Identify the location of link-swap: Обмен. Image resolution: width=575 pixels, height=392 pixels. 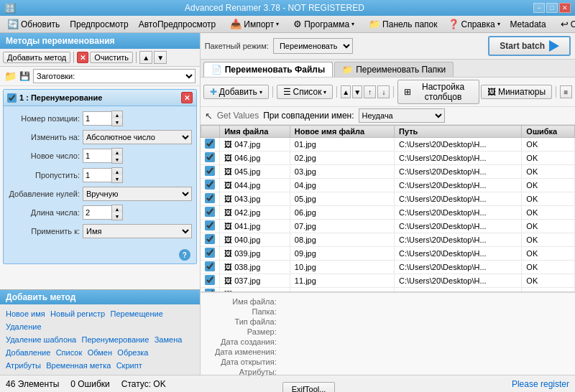
(100, 353).